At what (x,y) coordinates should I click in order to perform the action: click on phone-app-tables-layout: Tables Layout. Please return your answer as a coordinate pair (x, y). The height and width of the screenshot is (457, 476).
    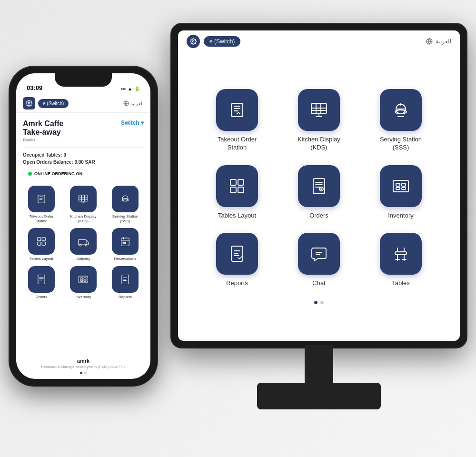
    Looking at the image, I should click on (41, 245).